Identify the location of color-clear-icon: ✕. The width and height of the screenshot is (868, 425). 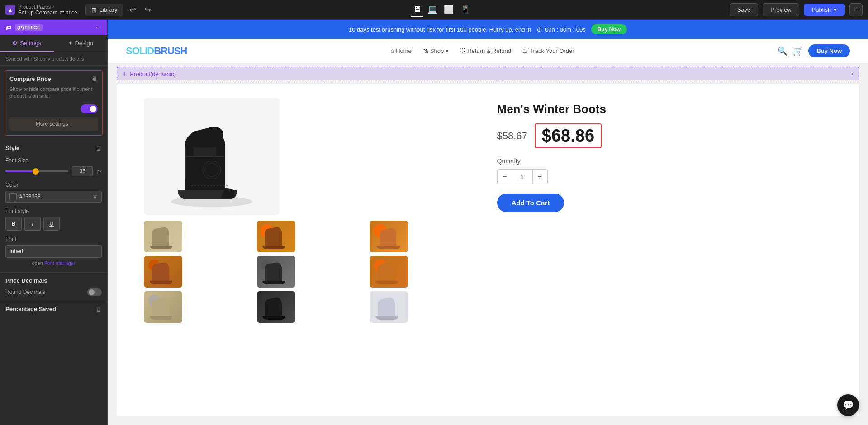
(95, 197).